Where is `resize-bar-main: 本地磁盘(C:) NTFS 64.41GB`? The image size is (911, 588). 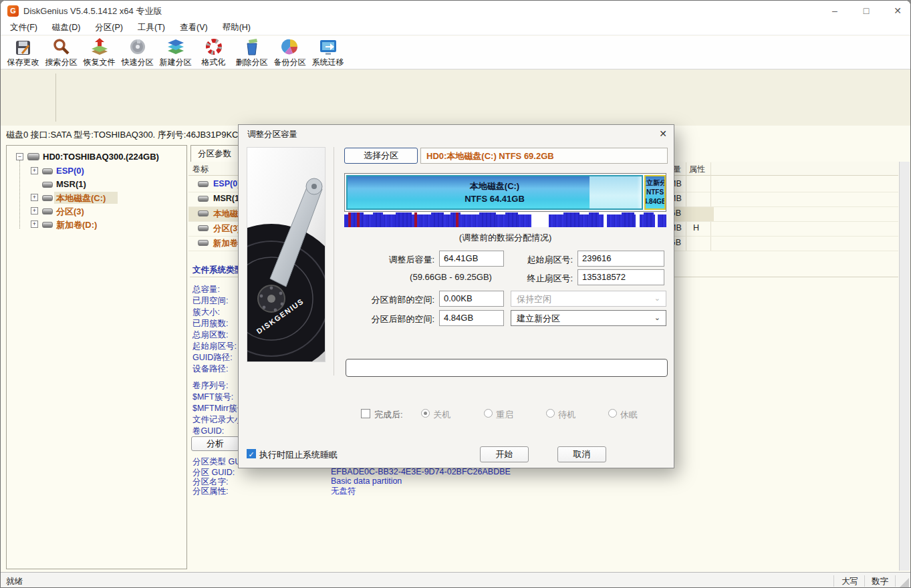
resize-bar-main: 本地磁盘(C:) NTFS 64.41GB is located at coordinates (495, 192).